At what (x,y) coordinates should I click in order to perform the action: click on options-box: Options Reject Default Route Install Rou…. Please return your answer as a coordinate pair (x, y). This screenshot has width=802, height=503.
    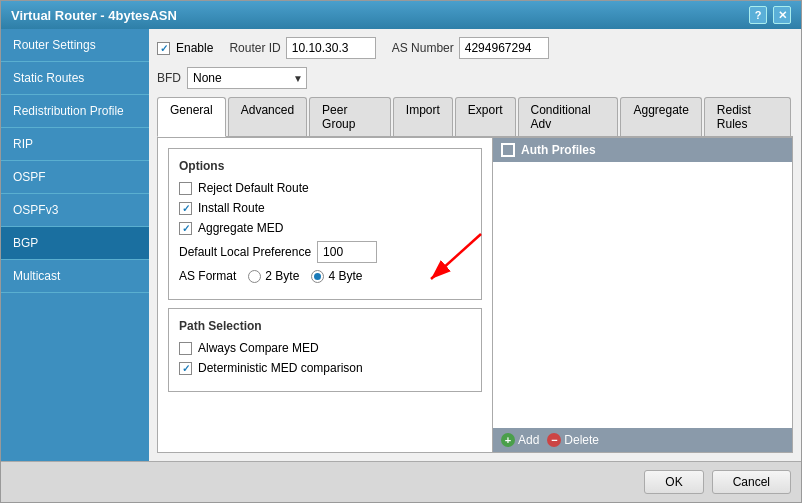
    Looking at the image, I should click on (325, 224).